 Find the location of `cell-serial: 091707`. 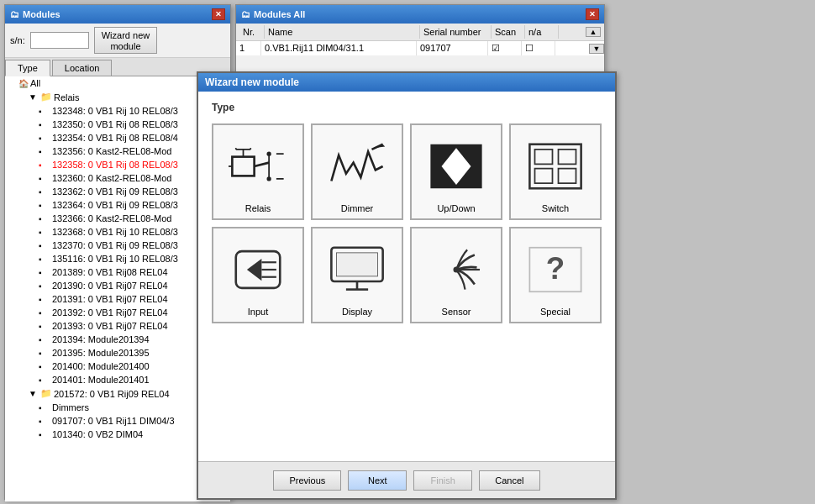

cell-serial: 091707 is located at coordinates (452, 49).